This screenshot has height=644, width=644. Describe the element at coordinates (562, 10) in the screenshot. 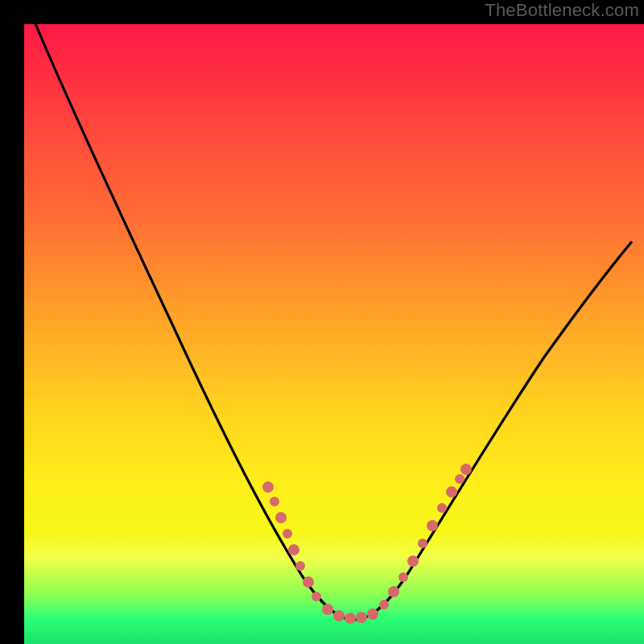

I see `watermark-text: TheBottleneck.com` at that location.